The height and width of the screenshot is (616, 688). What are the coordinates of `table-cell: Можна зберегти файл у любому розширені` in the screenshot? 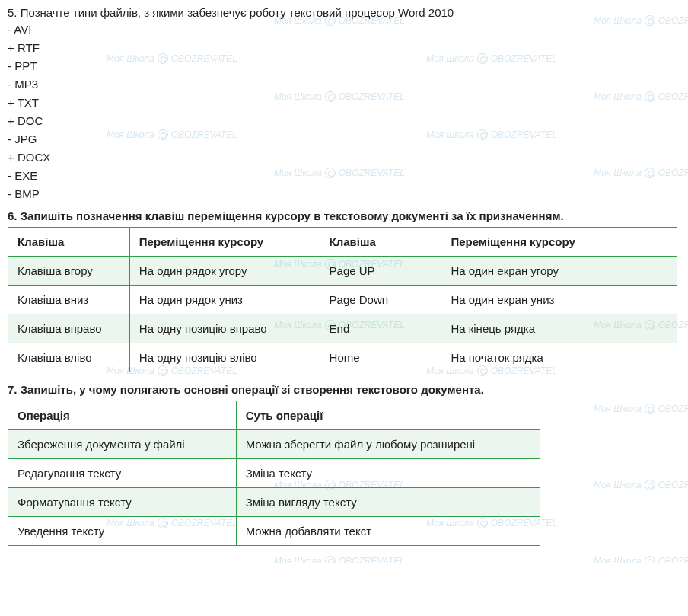 It's located at (388, 445).